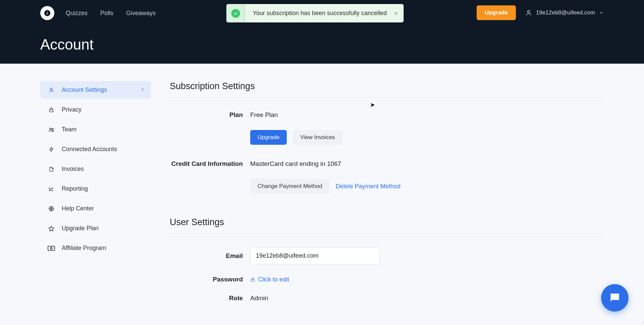 The width and height of the screenshot is (644, 325). What do you see at coordinates (396, 13) in the screenshot?
I see `toast-close-button: ✕` at bounding box center [396, 13].